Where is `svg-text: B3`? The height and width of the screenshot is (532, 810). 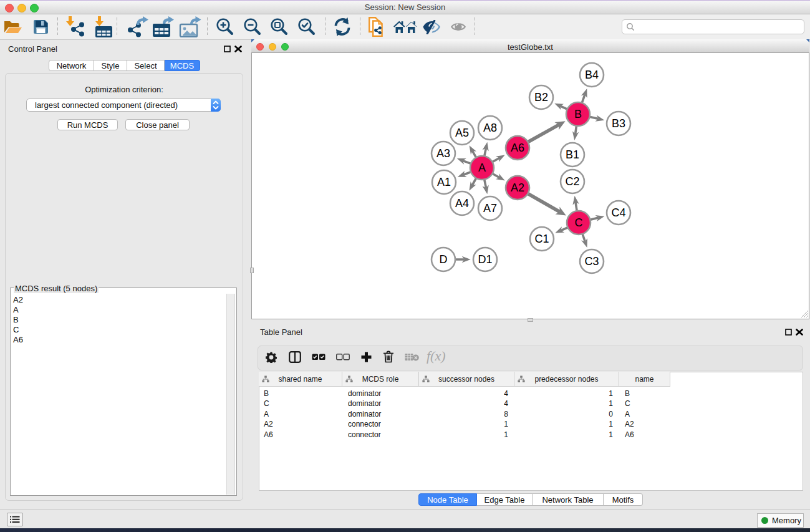
svg-text: B3 is located at coordinates (619, 123).